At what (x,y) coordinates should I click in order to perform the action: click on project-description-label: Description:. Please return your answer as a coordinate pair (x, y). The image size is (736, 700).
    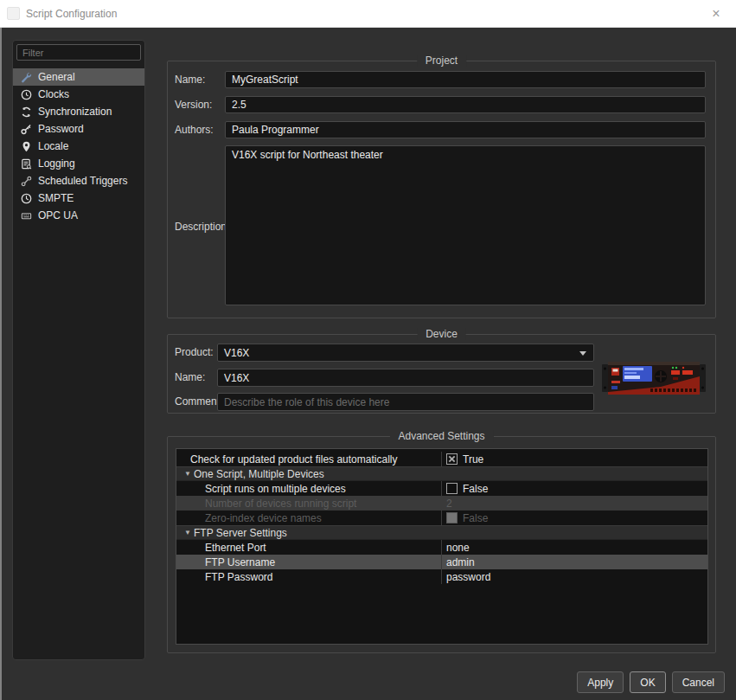
    Looking at the image, I should click on (202, 227).